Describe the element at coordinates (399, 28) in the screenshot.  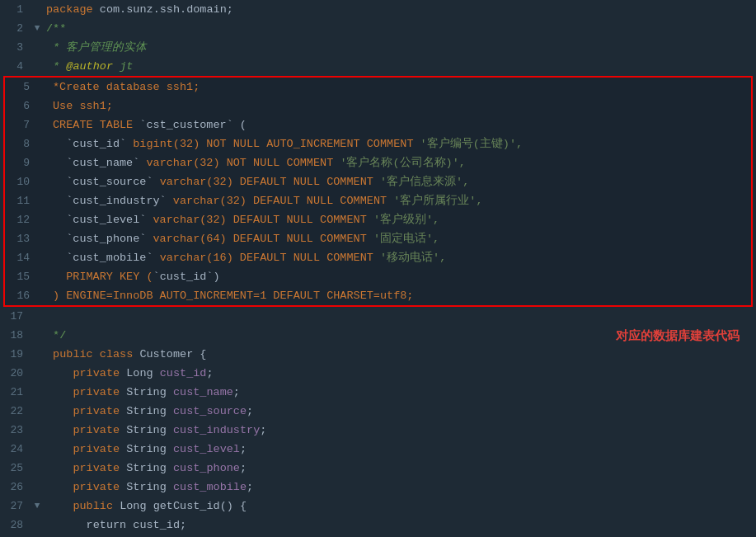
I see `line-content: /**` at that location.